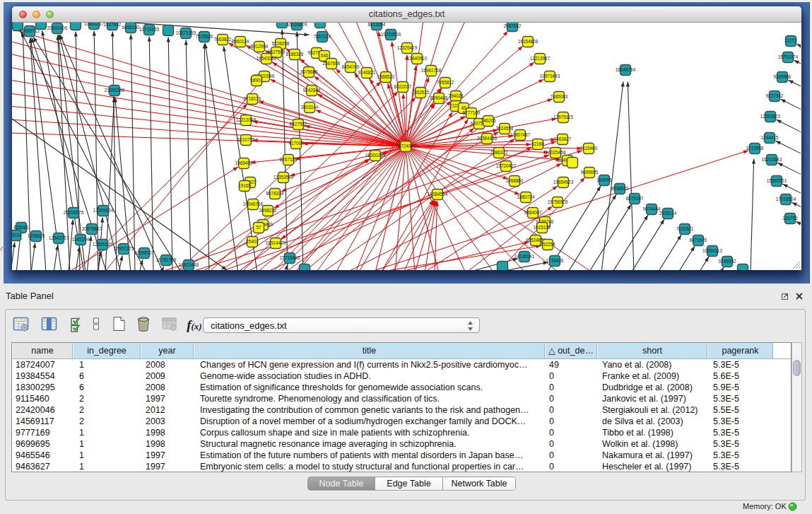 This screenshot has height=514, width=812. Describe the element at coordinates (775, 96) in the screenshot. I see `svg-text: 9227342` at that location.